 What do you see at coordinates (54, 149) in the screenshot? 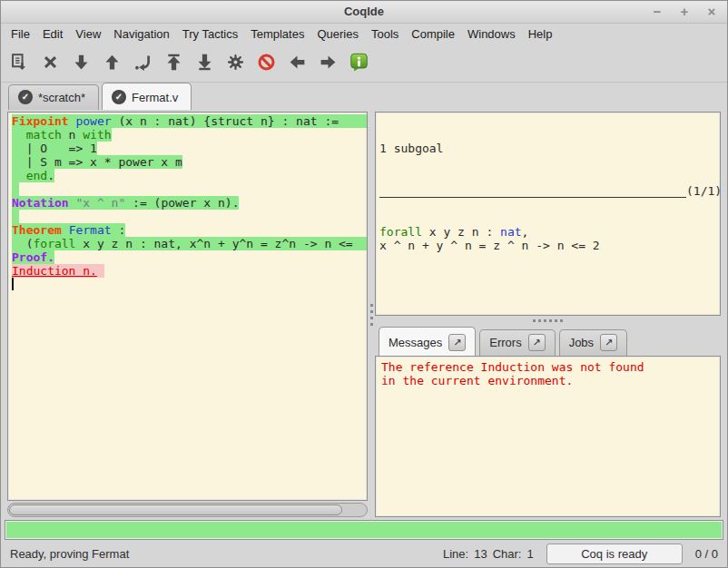
I see `code-segment: | O => 1` at bounding box center [54, 149].